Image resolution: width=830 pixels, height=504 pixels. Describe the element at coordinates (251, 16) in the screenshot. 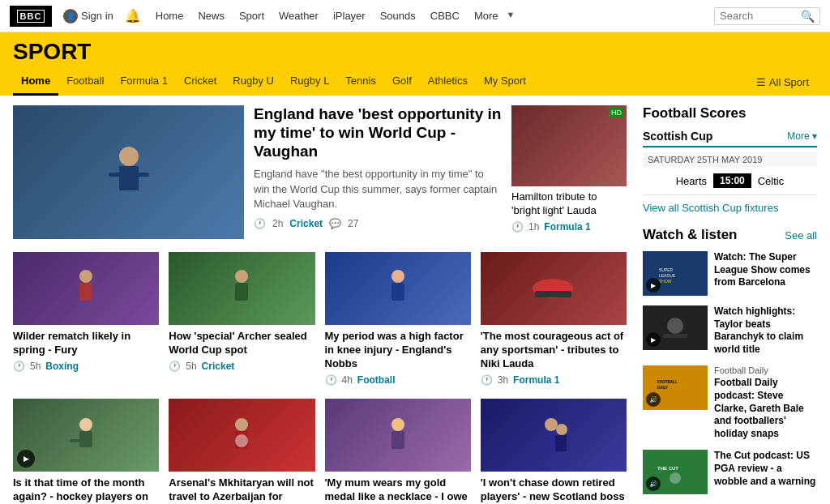

I see `nav-sport: Sport` at that location.